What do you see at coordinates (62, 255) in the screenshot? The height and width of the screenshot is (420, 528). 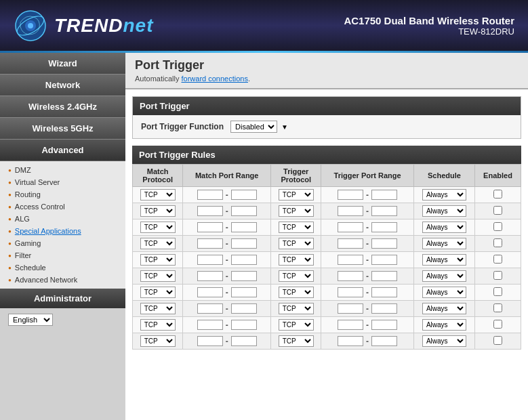 I see `sidebar-item-filter: ● Filter` at bounding box center [62, 255].